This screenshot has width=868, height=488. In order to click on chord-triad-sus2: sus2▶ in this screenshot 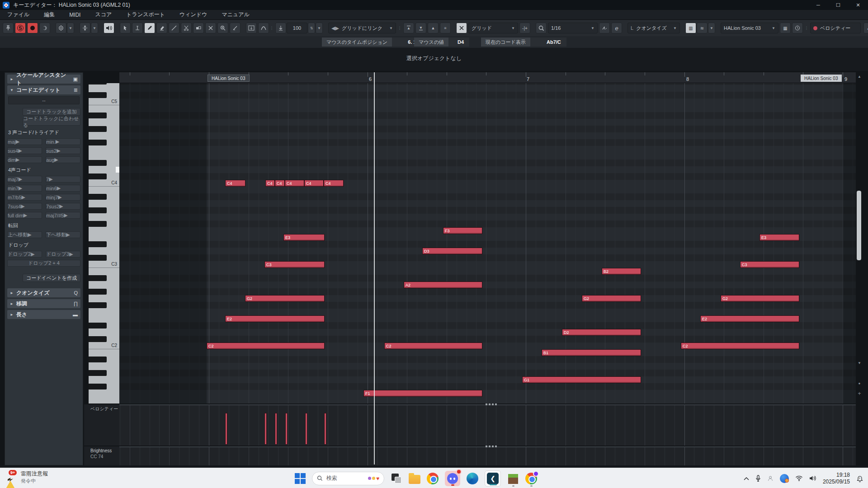, I will do `click(63, 151)`.